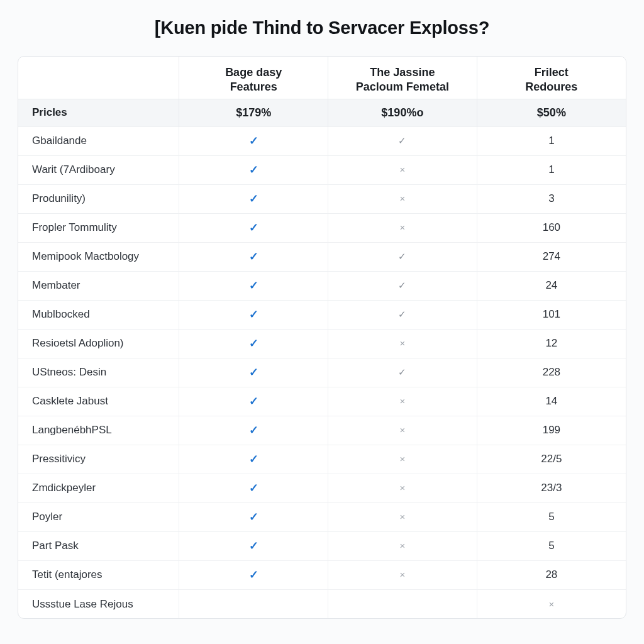 The height and width of the screenshot is (644, 644). What do you see at coordinates (99, 228) in the screenshot?
I see `feature-label: Fropler Tommulity` at bounding box center [99, 228].